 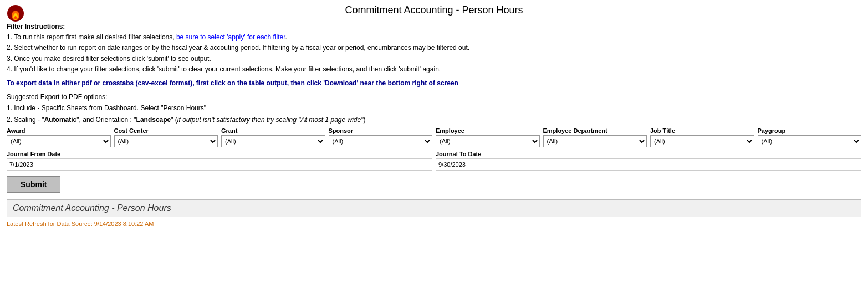 I want to click on home-logo-icon, so click(x=16, y=13).